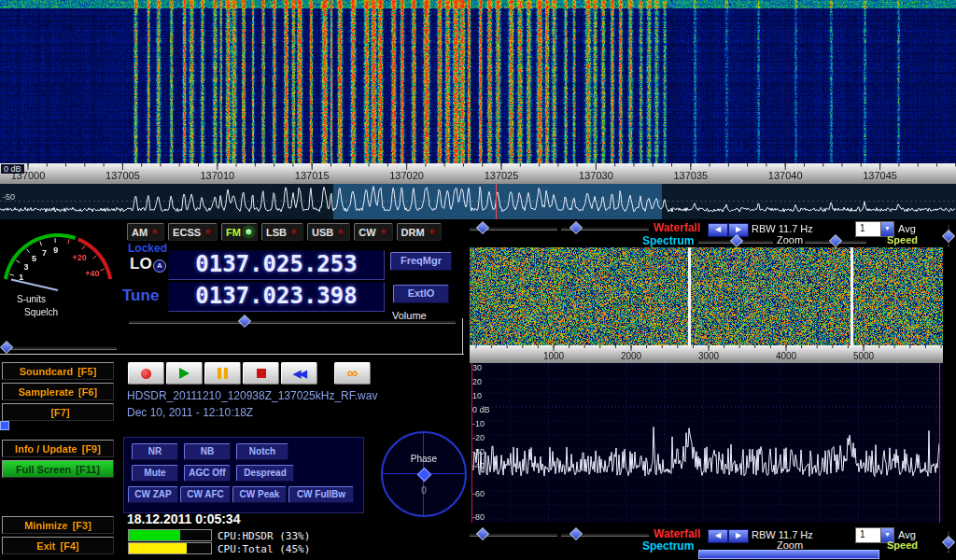 This screenshot has width=956, height=560. What do you see at coordinates (902, 240) in the screenshot?
I see `speed-label: Speed` at bounding box center [902, 240].